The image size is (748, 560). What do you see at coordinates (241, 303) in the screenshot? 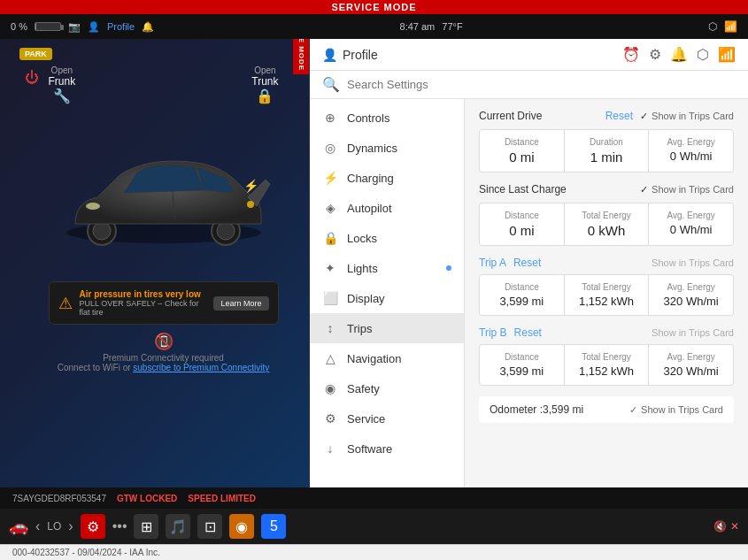
I see `learn-more-button: Learn More` at bounding box center [241, 303].